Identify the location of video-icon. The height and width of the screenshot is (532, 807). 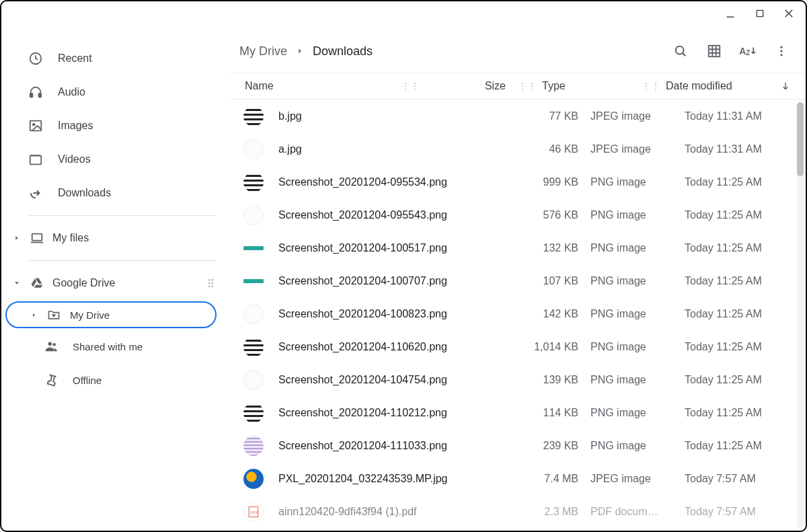
(36, 159).